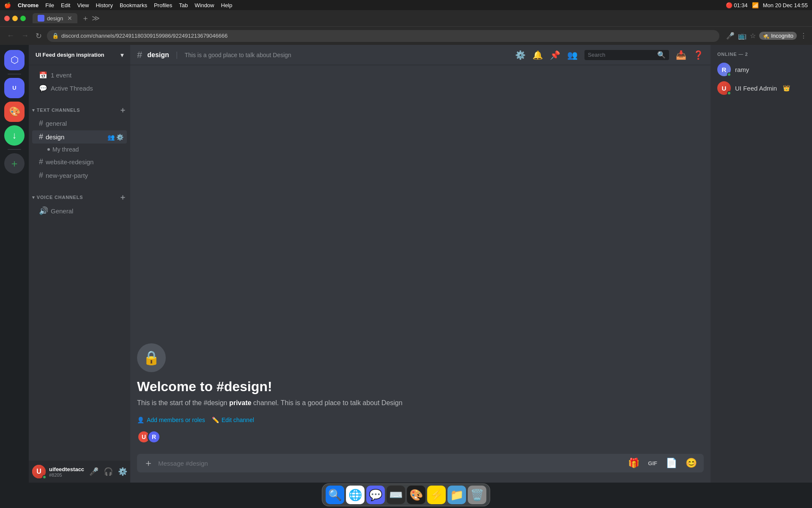  What do you see at coordinates (730, 36) in the screenshot?
I see `mic-browser-icon: 🎤` at bounding box center [730, 36].